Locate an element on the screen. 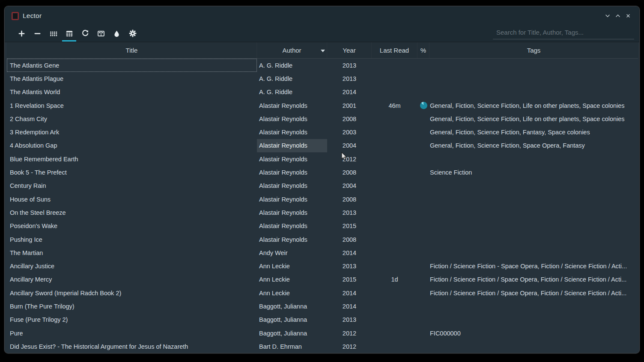 The image size is (644, 362). cell-title: Fuse (Pure Trilogy 2) is located at coordinates (132, 320).